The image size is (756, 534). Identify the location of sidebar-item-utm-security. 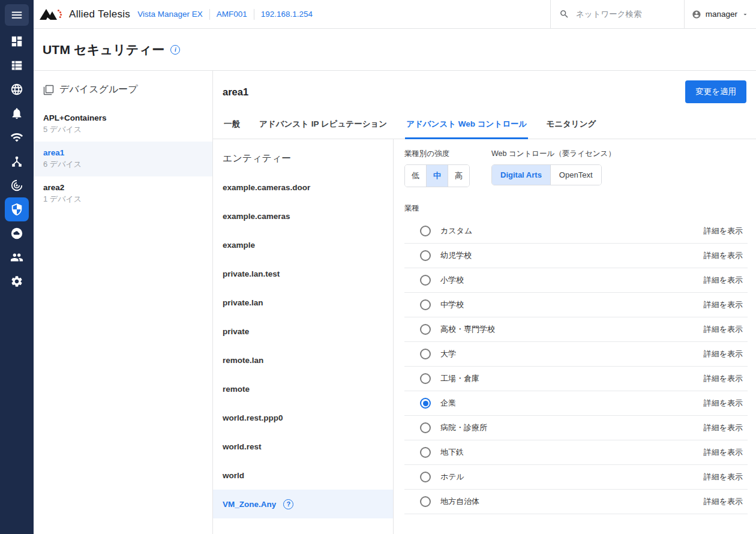
(17, 209).